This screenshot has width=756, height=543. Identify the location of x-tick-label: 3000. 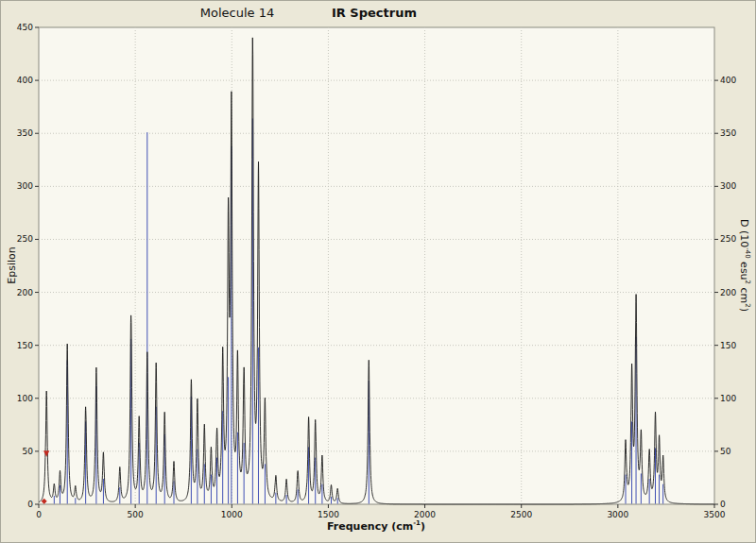
(618, 515).